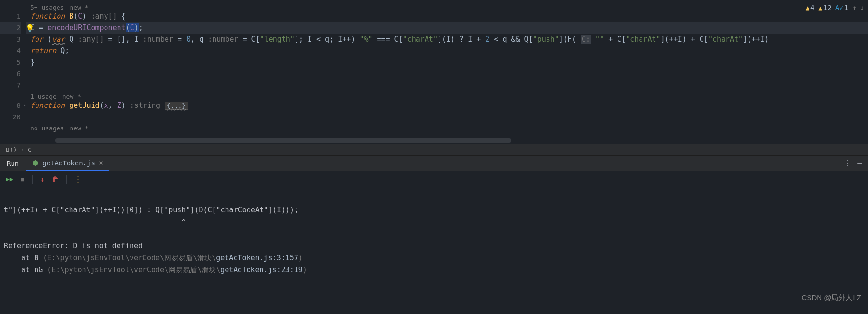 The image size is (868, 314). Describe the element at coordinates (434, 150) in the screenshot. I see `breadcrumb: B() › C` at that location.